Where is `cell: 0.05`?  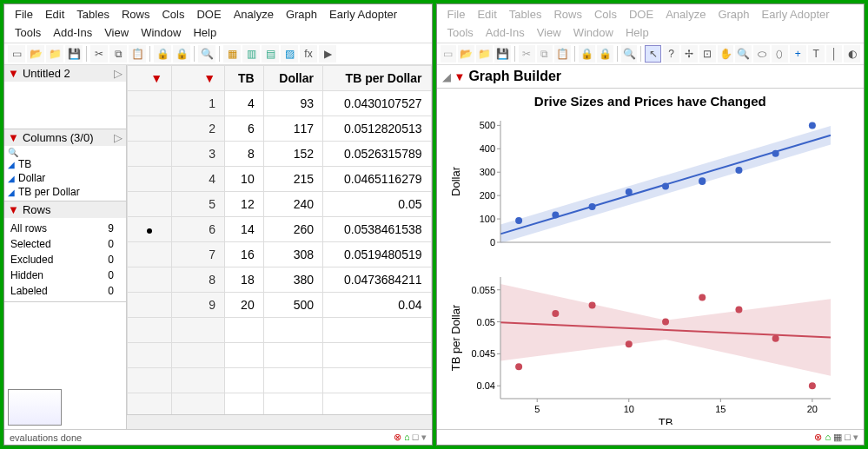
cell: 0.05 is located at coordinates (377, 205).